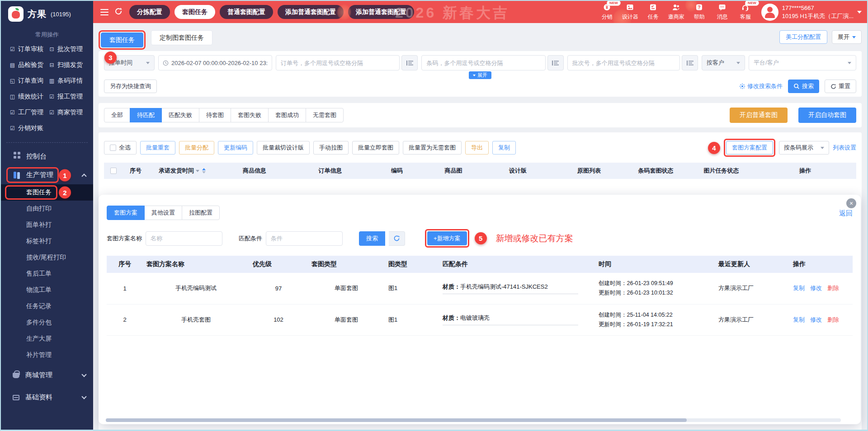 The image size is (868, 431). Describe the element at coordinates (29, 112) in the screenshot. I see `quickop-factory-manage: ☑工厂管理` at that location.